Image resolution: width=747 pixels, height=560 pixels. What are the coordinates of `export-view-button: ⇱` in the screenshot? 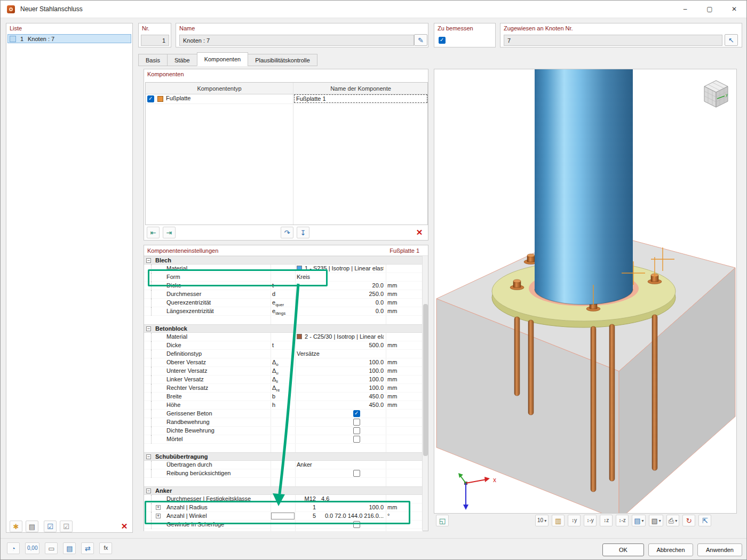 It's located at (705, 521).